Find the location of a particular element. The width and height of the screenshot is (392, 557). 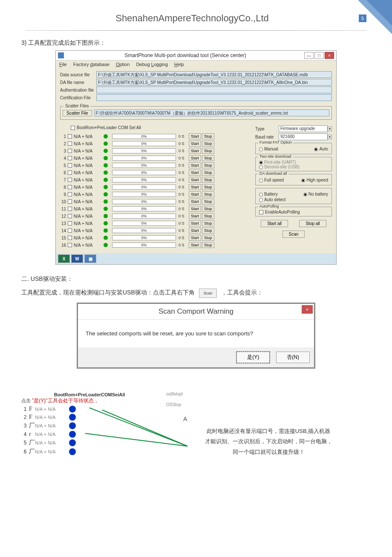

menu-file: File is located at coordinates (63, 64).